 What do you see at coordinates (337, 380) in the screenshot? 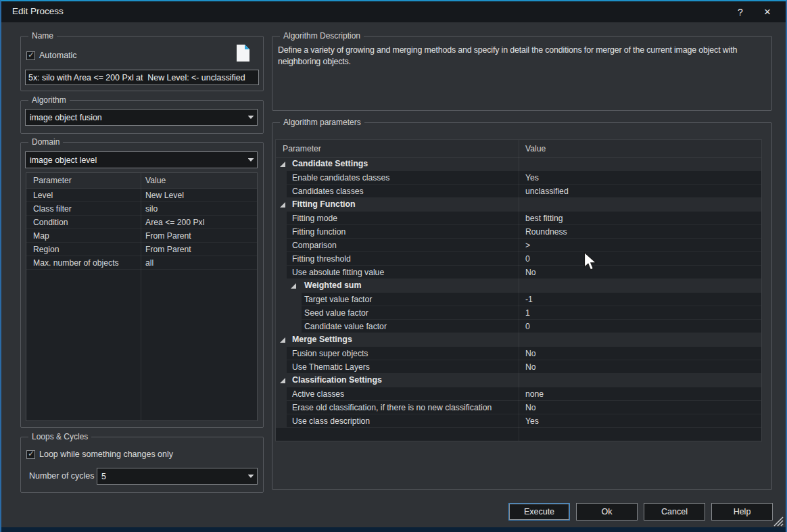
I see `parameter-group-label: Classification Settings` at bounding box center [337, 380].